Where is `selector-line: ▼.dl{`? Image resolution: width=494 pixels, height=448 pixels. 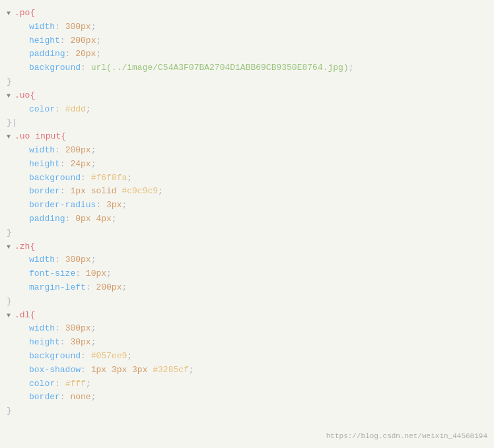 selector-line: ▼.dl{ is located at coordinates (247, 315).